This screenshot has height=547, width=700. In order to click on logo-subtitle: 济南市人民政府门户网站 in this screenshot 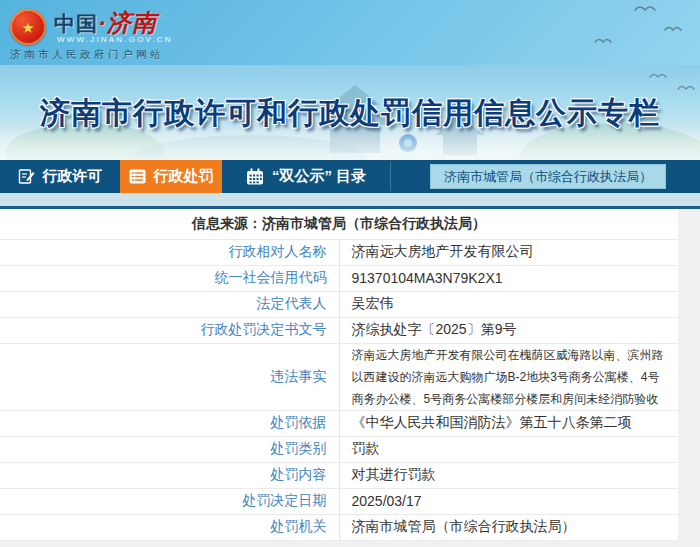, I will do `click(87, 55)`.